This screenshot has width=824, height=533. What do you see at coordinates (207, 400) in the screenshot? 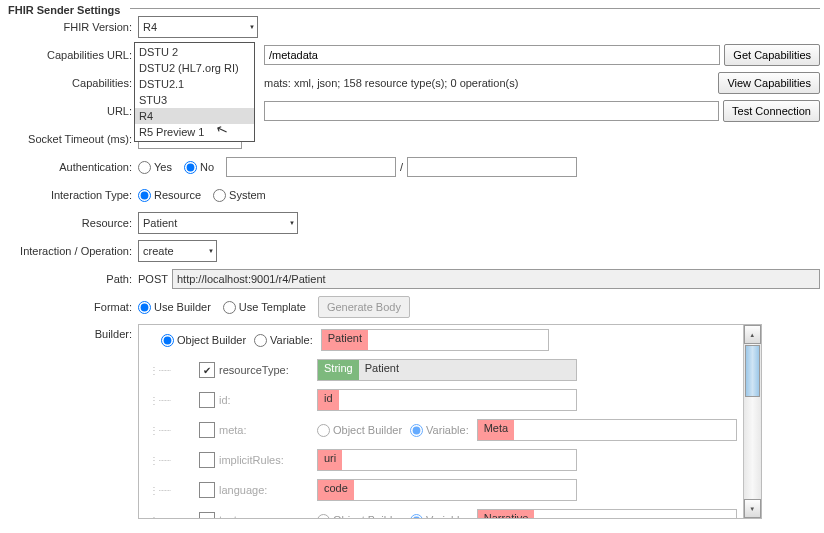
I see `check-id` at bounding box center [207, 400].